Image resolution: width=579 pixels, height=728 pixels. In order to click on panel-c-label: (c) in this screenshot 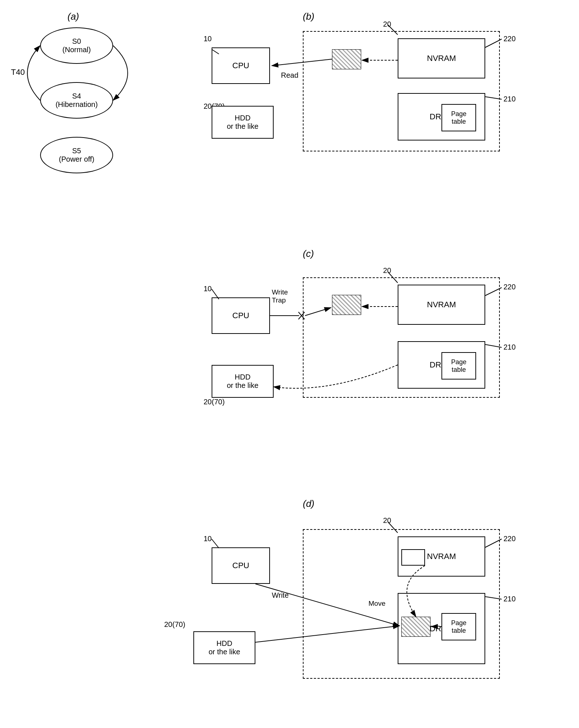, I will do `click(308, 254)`.